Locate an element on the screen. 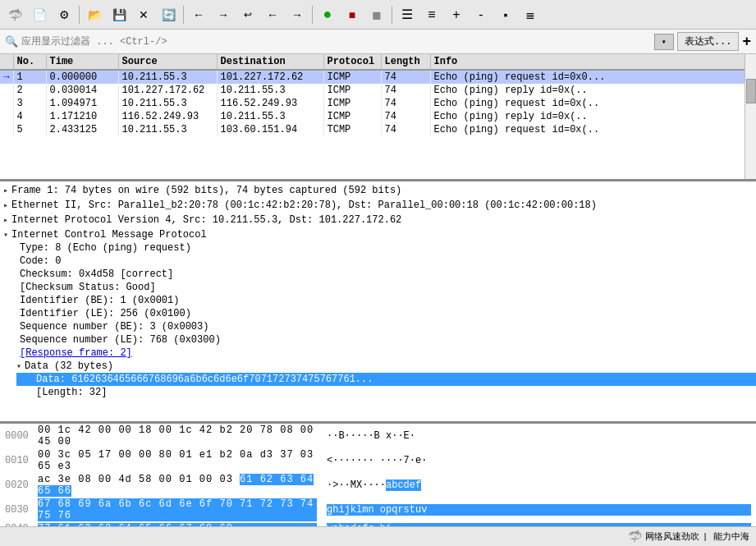 This screenshot has width=756, height=546. cell-time: 0.000000 is located at coordinates (82, 77).